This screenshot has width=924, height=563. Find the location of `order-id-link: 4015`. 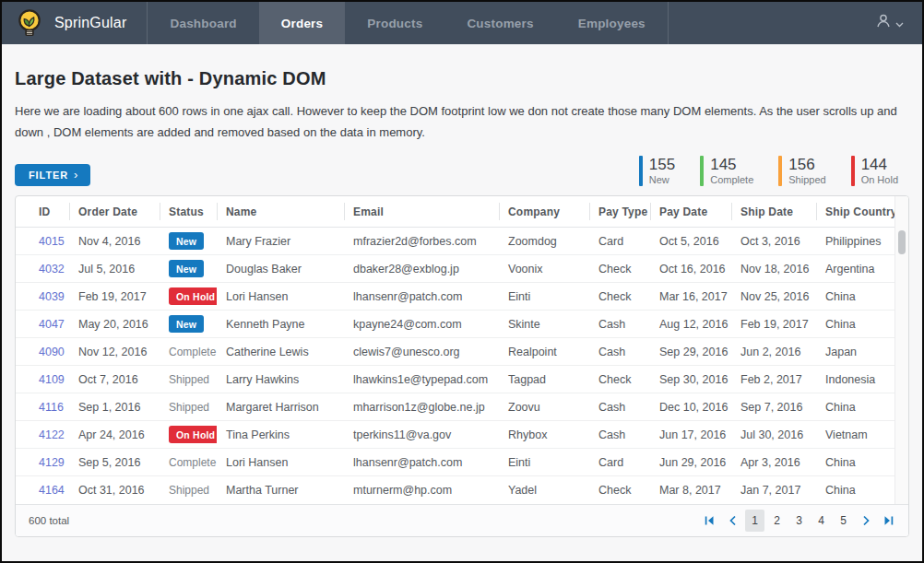

order-id-link: 4015 is located at coordinates (52, 241).